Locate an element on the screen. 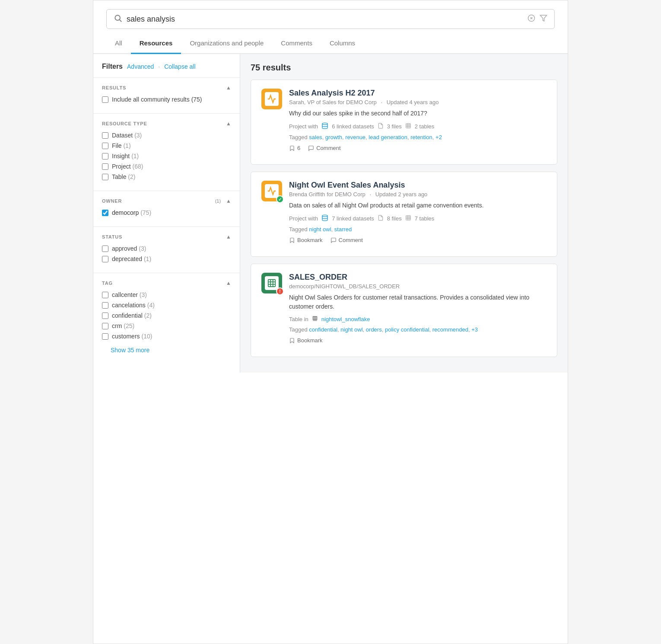  filter-dataset-label: Dataset (3) is located at coordinates (127, 135).